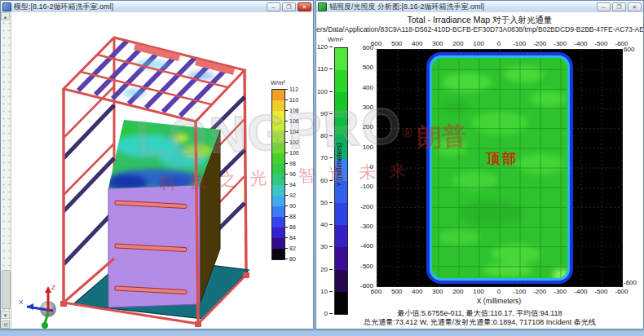 The image size is (644, 336). I want to click on colorbar-tick: 98, so click(298, 163).